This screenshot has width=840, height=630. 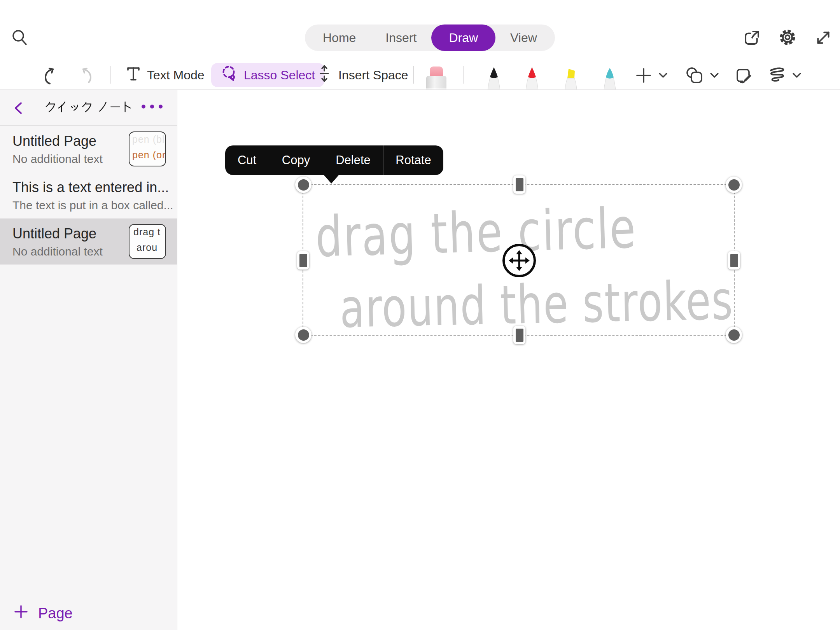 What do you see at coordinates (44, 614) in the screenshot?
I see `add-page-button: Page` at bounding box center [44, 614].